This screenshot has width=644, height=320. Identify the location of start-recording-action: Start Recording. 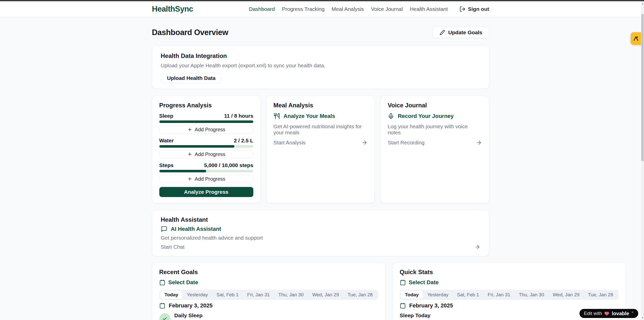
(435, 143).